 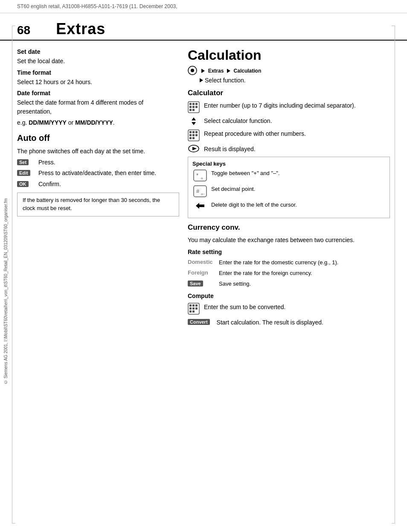 I want to click on date-format-mm: MM/DD/YYYY, so click(x=94, y=123).